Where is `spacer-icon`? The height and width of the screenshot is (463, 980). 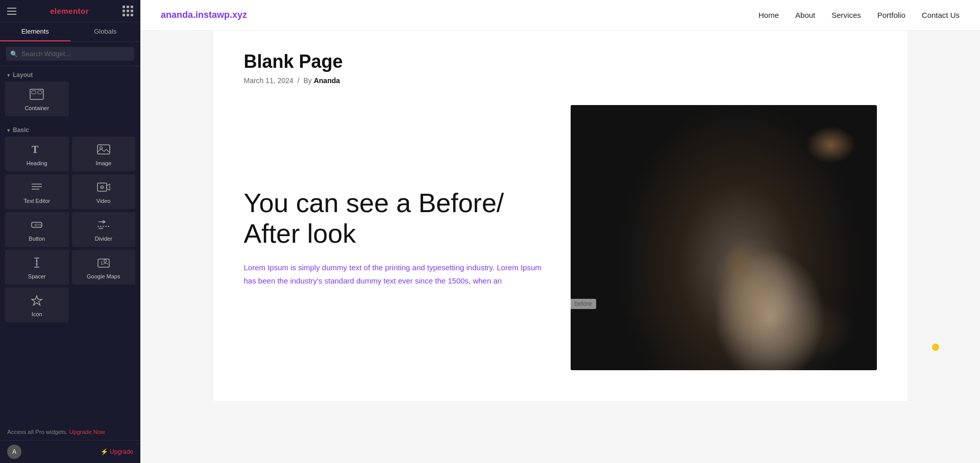
spacer-icon is located at coordinates (37, 264).